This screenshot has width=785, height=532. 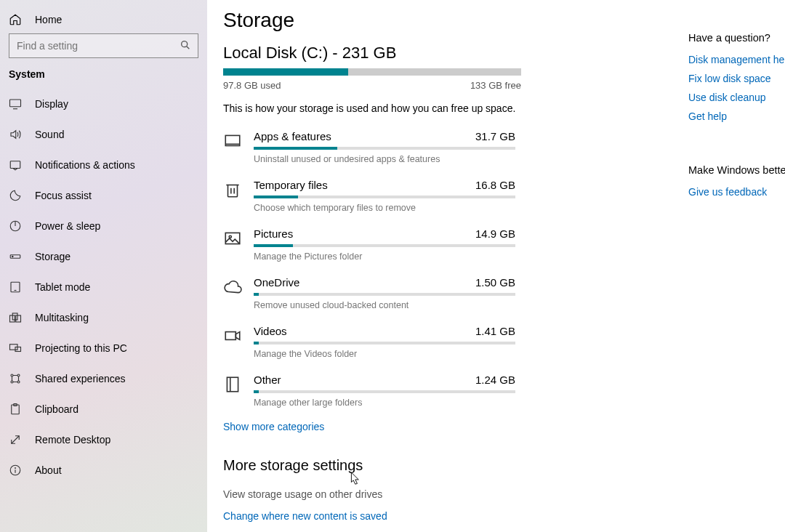 I want to click on more-storage-heading: More storage settings, so click(x=441, y=465).